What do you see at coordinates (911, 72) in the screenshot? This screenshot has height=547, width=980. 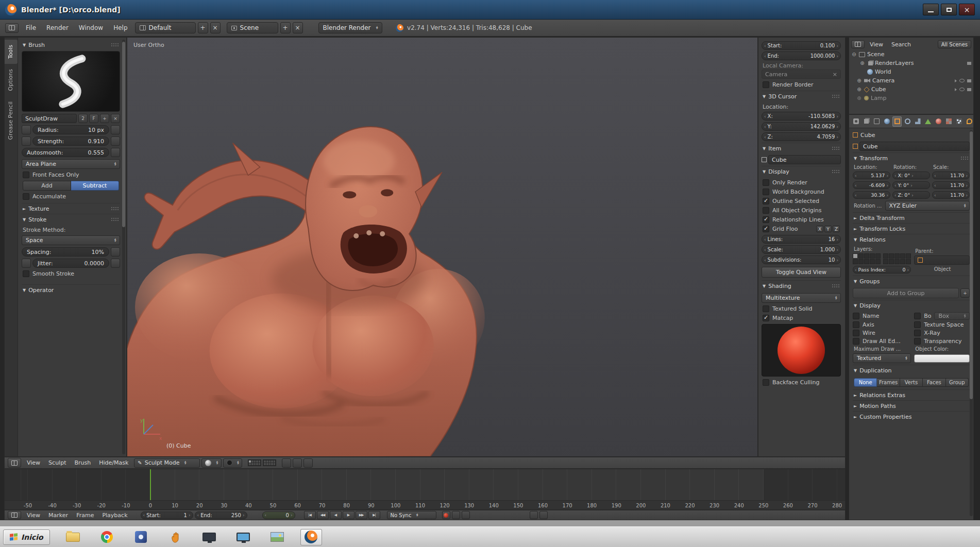 I see `outliner-row-world: World` at bounding box center [911, 72].